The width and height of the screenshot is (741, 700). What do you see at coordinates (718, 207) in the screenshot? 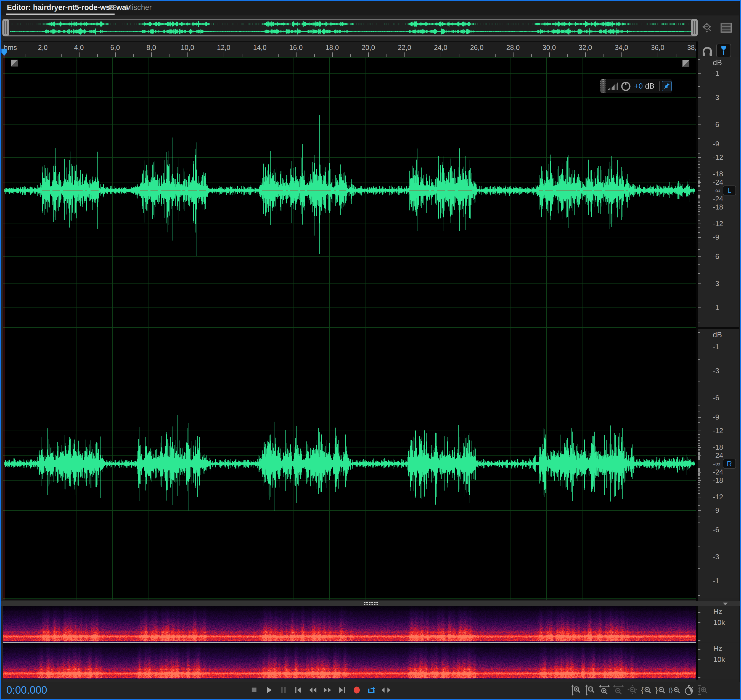
I see `db-scale-label: -18` at bounding box center [718, 207].